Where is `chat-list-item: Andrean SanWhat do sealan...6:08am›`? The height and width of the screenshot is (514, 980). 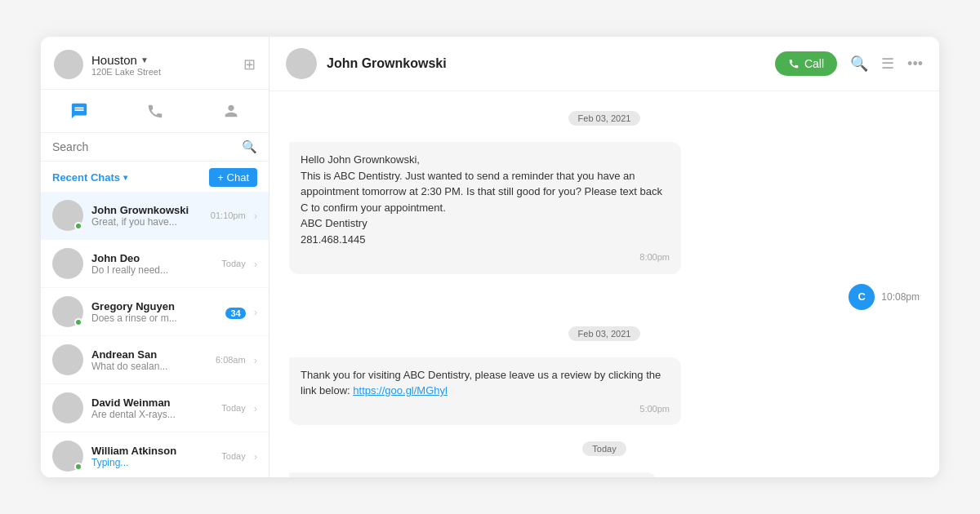 chat-list-item: Andrean SanWhat do sealan...6:08am› is located at coordinates (155, 361).